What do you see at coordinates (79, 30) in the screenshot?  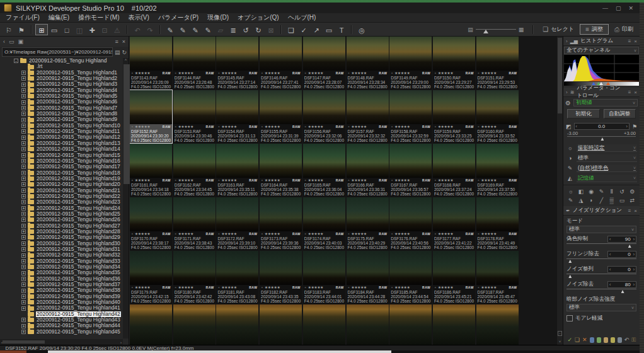 I see `compare-view-icon: ◫` at bounding box center [79, 30].